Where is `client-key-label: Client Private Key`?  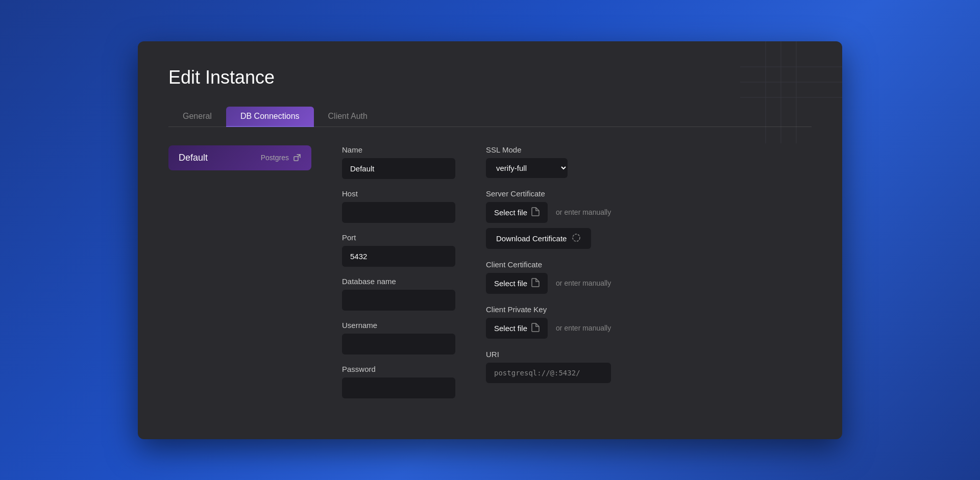 client-key-label: Client Private Key is located at coordinates (548, 309).